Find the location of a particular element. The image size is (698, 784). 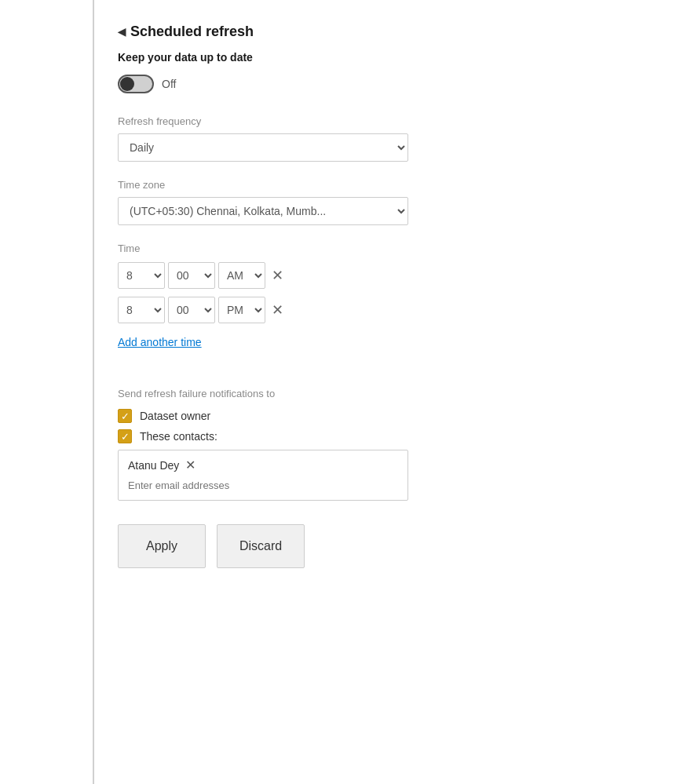

collapse-arrow-icon: ◀ is located at coordinates (122, 31).